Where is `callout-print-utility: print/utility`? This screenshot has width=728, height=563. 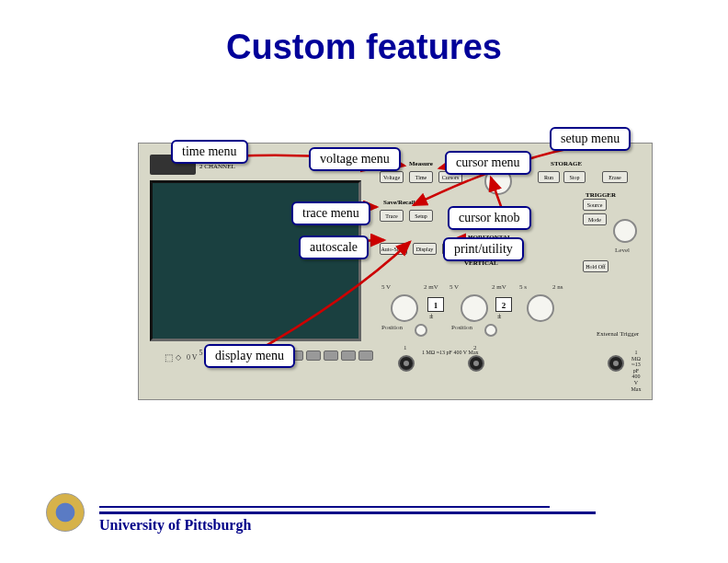
callout-print-utility: print/utility is located at coordinates (483, 249).